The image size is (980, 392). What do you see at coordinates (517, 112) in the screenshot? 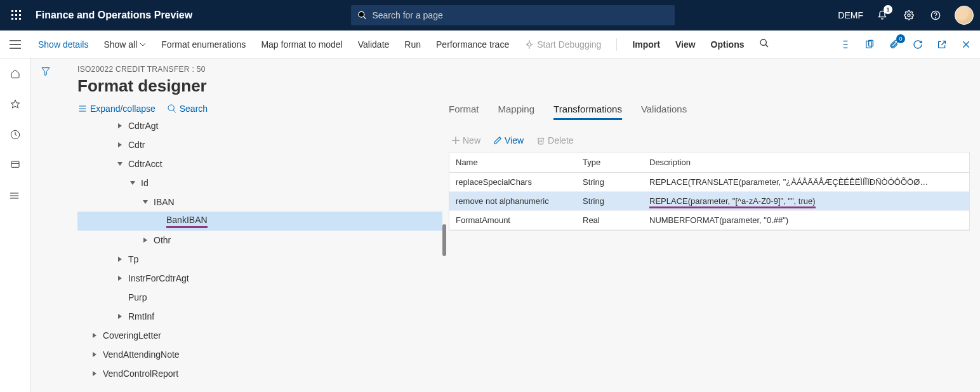
I see `tab-mapping: Mapping` at bounding box center [517, 112].